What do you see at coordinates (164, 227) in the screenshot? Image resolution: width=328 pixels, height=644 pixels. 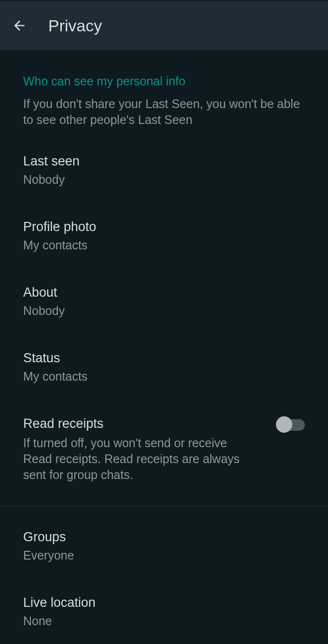 I see `setting-title: Profile photo` at bounding box center [164, 227].